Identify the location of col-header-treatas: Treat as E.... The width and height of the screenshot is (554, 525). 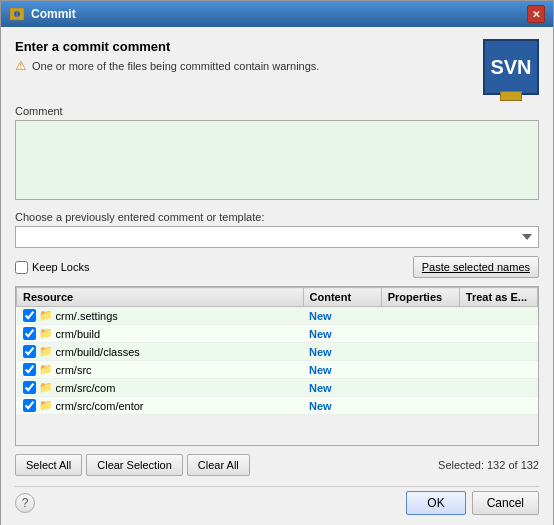
(498, 298).